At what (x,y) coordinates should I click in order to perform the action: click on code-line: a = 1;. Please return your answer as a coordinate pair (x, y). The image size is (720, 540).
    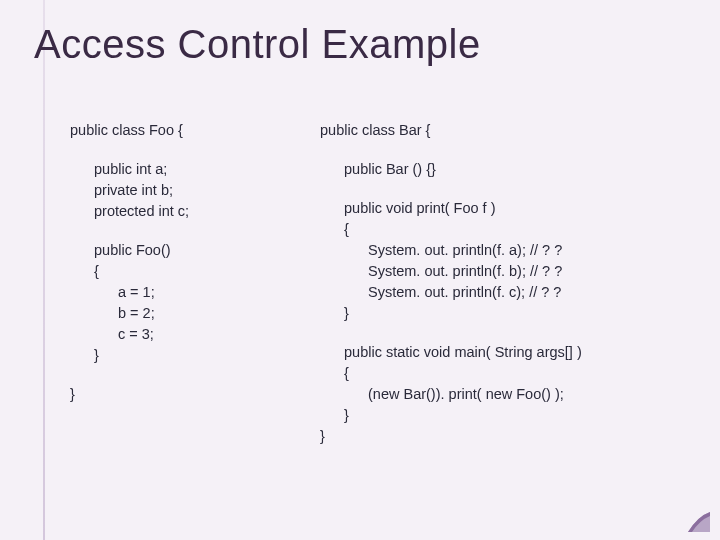
    Looking at the image, I should click on (185, 292).